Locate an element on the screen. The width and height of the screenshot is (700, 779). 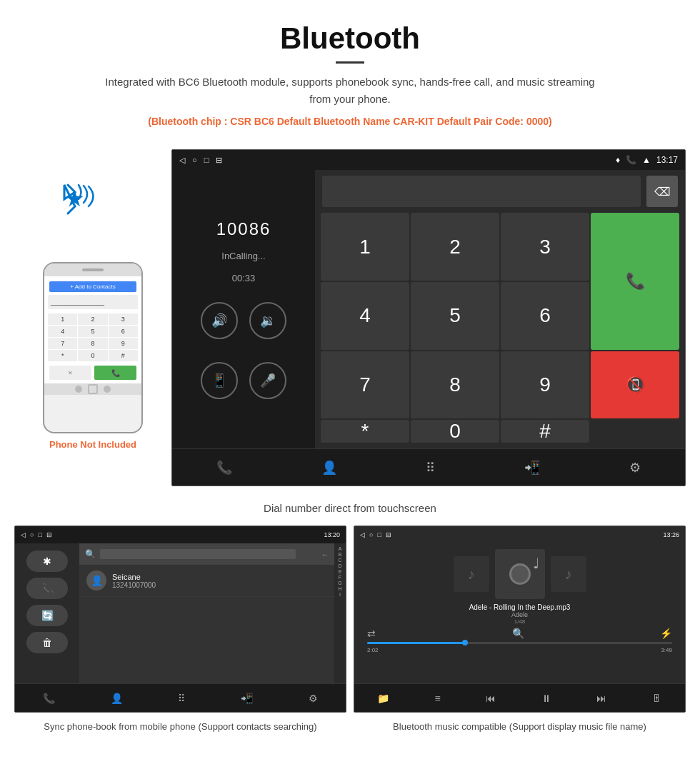
add-contacts-btn: + Add to Contacts is located at coordinates (93, 287).